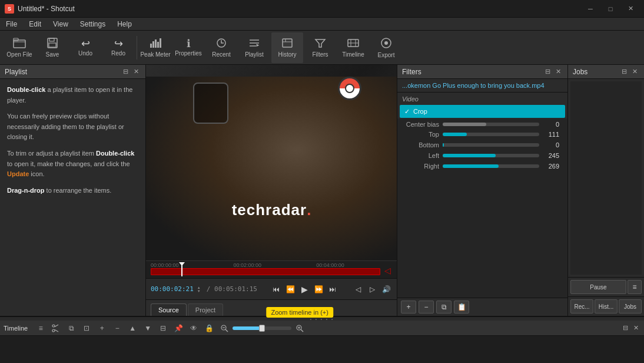 The image size is (644, 363). I want to click on recent-button: Recent, so click(221, 48).